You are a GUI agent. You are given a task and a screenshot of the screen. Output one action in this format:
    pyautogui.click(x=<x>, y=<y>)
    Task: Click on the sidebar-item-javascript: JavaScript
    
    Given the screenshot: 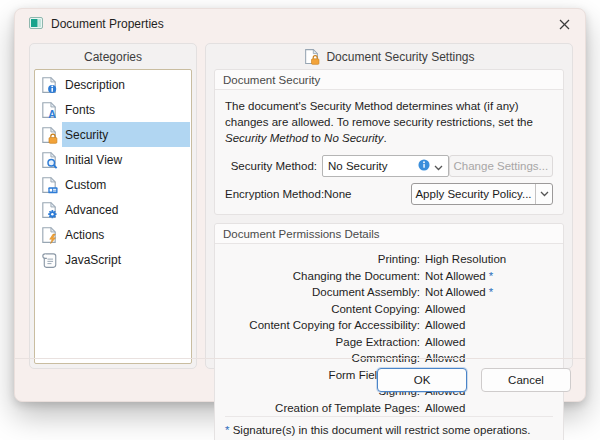 What is the action you would take?
    pyautogui.click(x=113, y=260)
    